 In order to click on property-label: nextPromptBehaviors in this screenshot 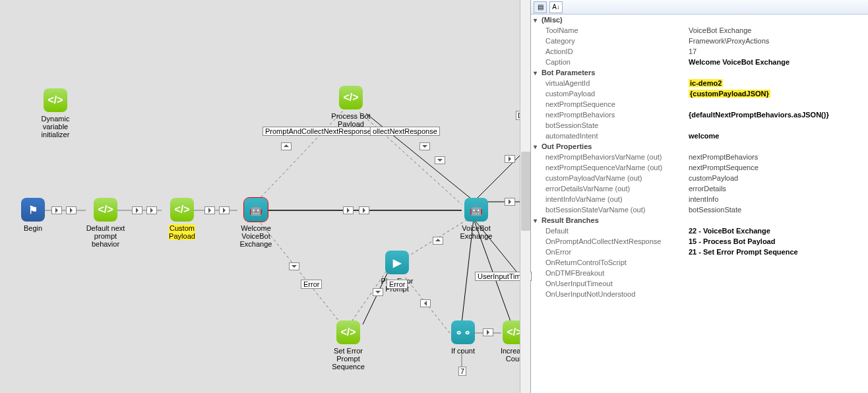, I will do `click(608, 115)`.